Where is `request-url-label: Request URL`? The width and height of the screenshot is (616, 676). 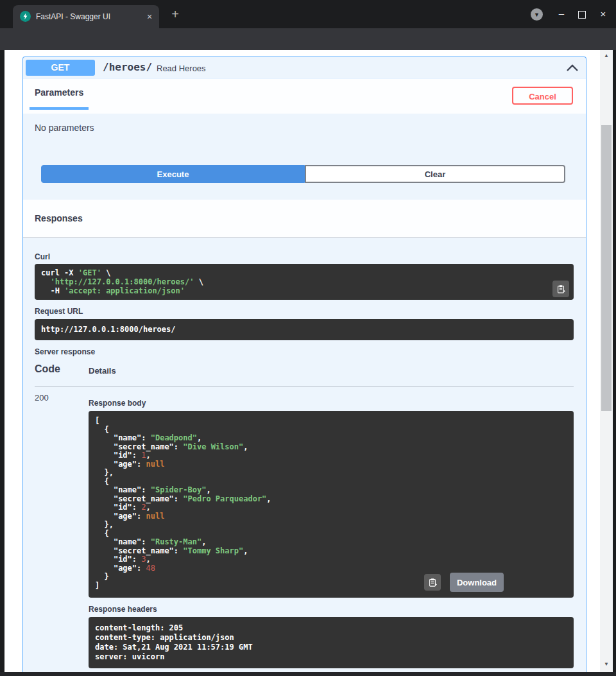
request-url-label: Request URL is located at coordinates (59, 311).